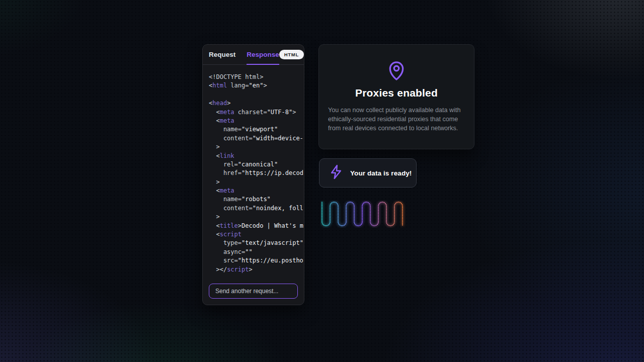 The width and height of the screenshot is (644, 362). I want to click on data-ready-label: Your data is ready!, so click(381, 173).